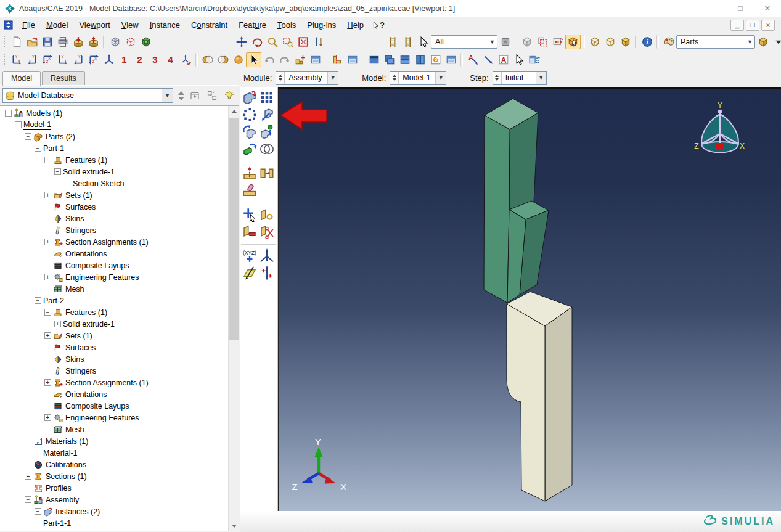 The width and height of the screenshot is (781, 532). Describe the element at coordinates (114, 207) in the screenshot. I see `tree-surfaces-1: Surfaces` at that location.